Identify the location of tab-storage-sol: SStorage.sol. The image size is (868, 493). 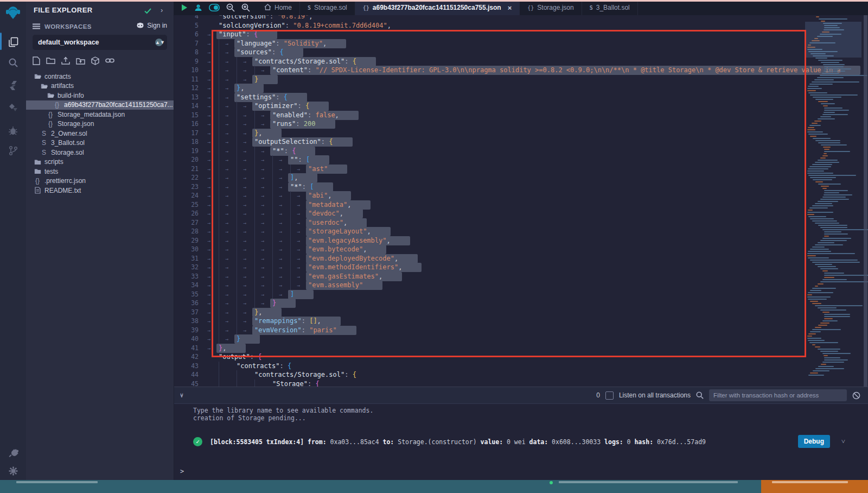
(328, 8).